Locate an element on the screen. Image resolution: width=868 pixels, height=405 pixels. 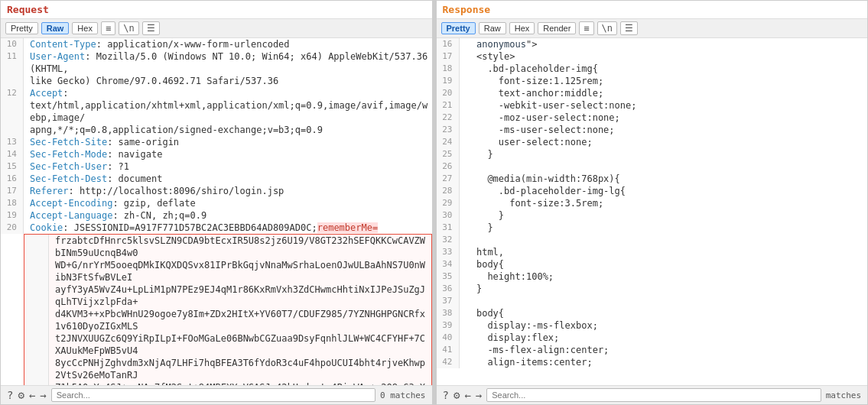
resp-line-26: 26 is located at coordinates (652, 167).